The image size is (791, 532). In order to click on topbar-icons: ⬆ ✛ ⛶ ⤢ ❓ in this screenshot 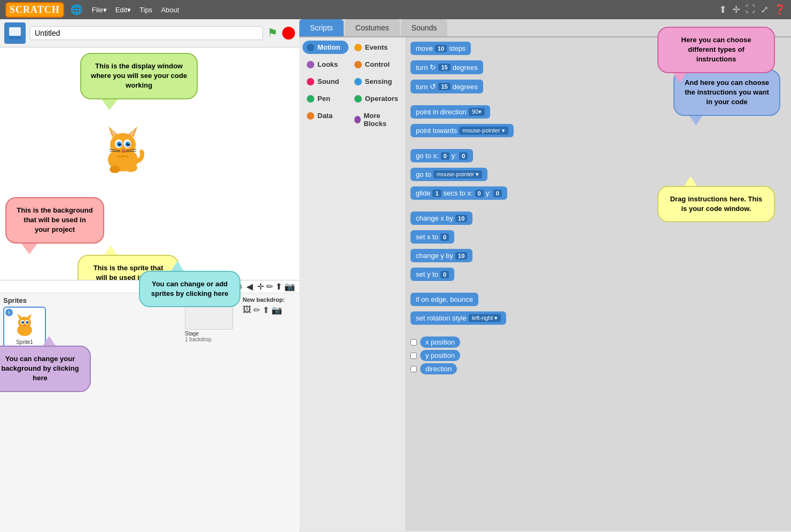, I will do `click(753, 10)`.